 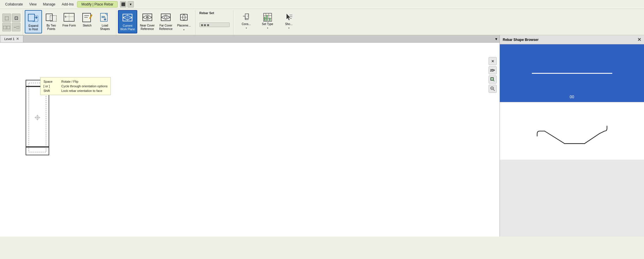 I want to click on sho-icon, so click(x=289, y=17).